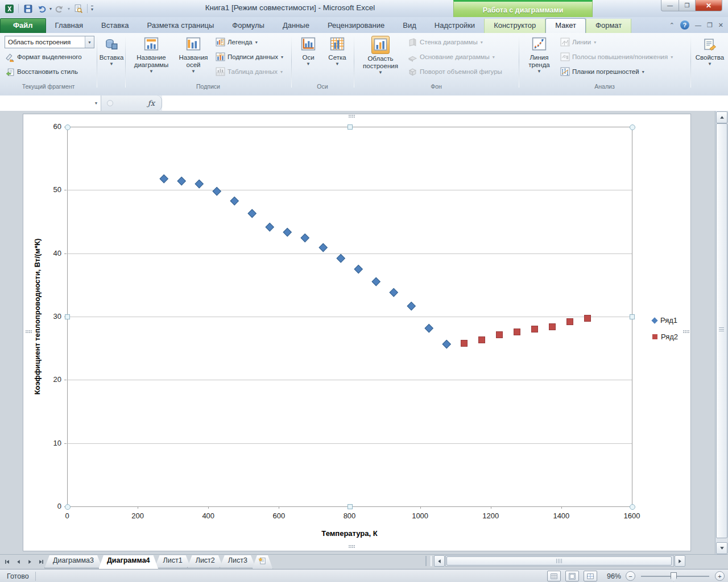 The height and width of the screenshot is (582, 728). I want to click on formula-bar-grip, so click(110, 103).